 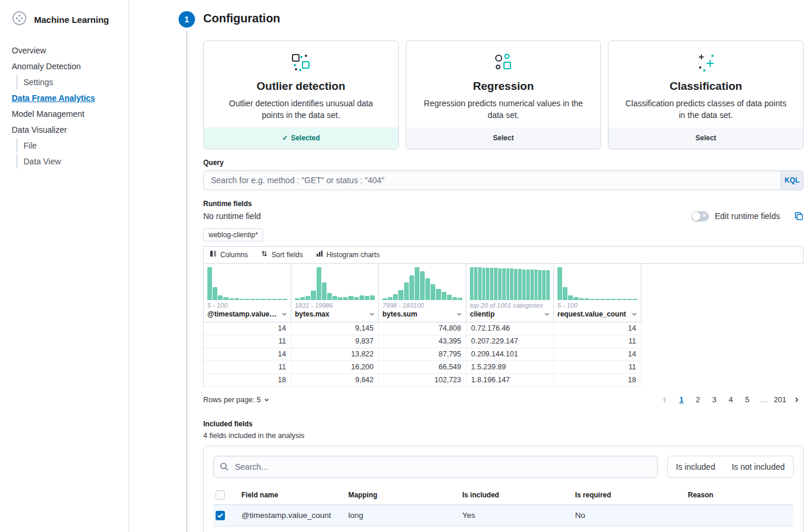 I want to click on rows-per-page-button: Rows per page: 5, so click(x=236, y=400).